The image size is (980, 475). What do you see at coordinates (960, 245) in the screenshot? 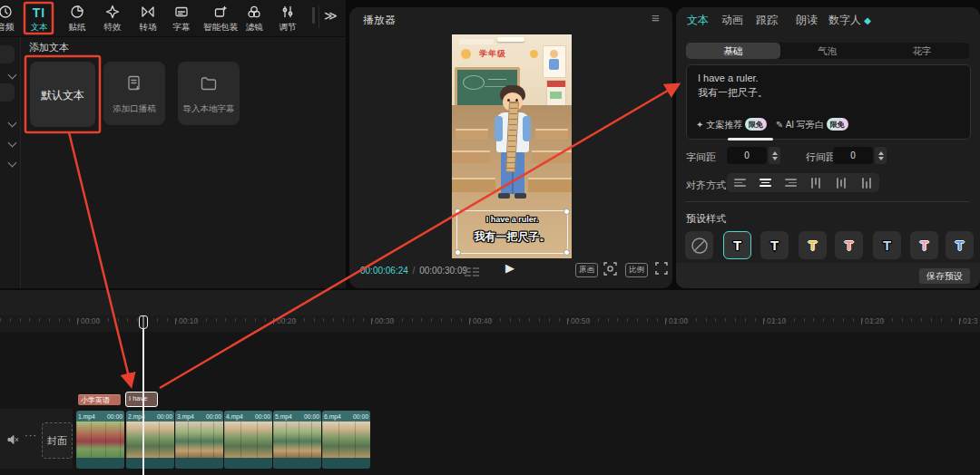
I see `preset-tile-blue: T` at bounding box center [960, 245].